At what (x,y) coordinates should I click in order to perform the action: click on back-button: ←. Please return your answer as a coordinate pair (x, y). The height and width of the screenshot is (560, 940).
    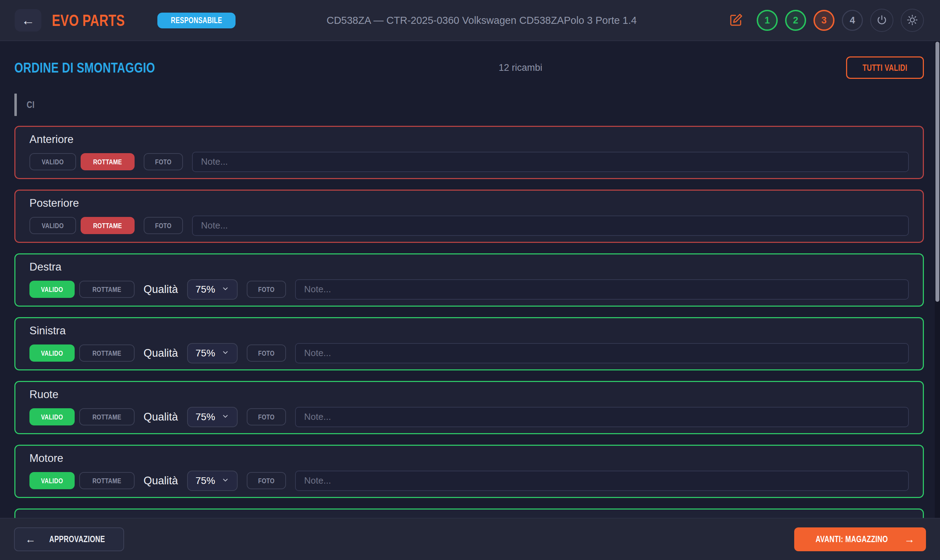
    Looking at the image, I should click on (28, 20).